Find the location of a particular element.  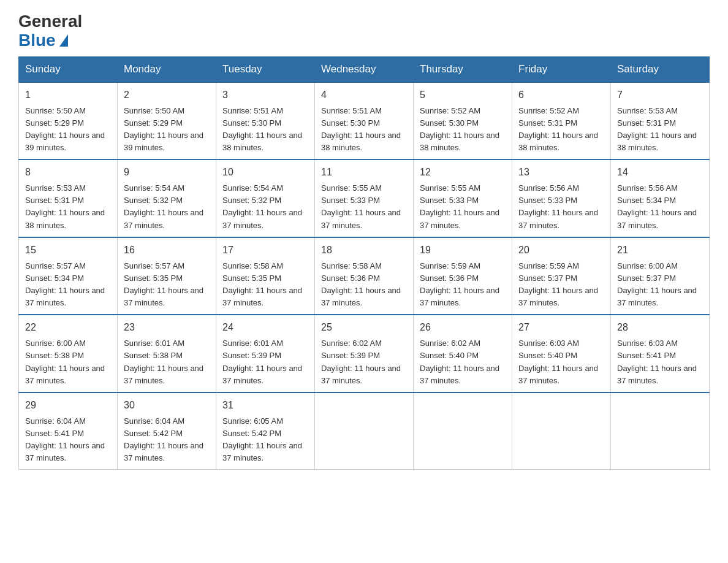

day-cell-28: 28Sunrise: 6:03 AMSunset: 5:41 PMDayligh… is located at coordinates (661, 353).